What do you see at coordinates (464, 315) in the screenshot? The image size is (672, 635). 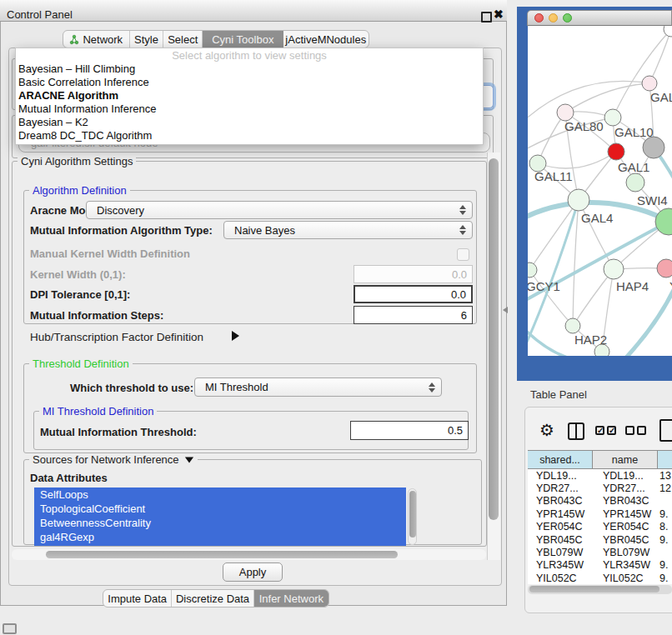 I see `mi-steps-value: 6` at bounding box center [464, 315].